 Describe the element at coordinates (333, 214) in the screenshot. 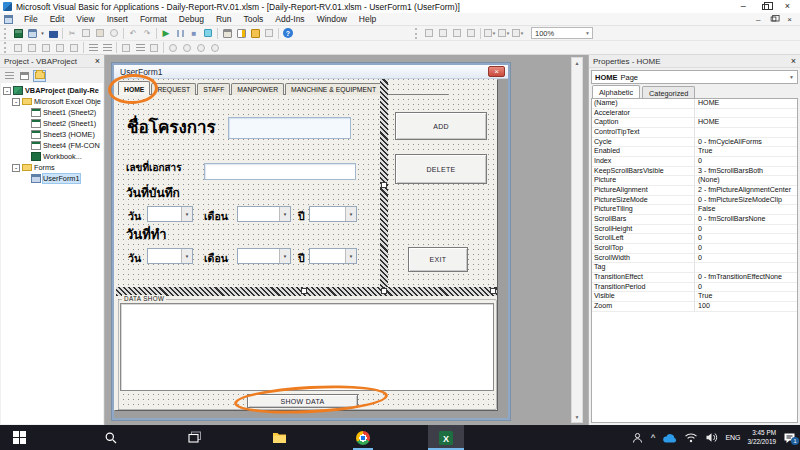

I see `record-year-combobox: ▼` at that location.